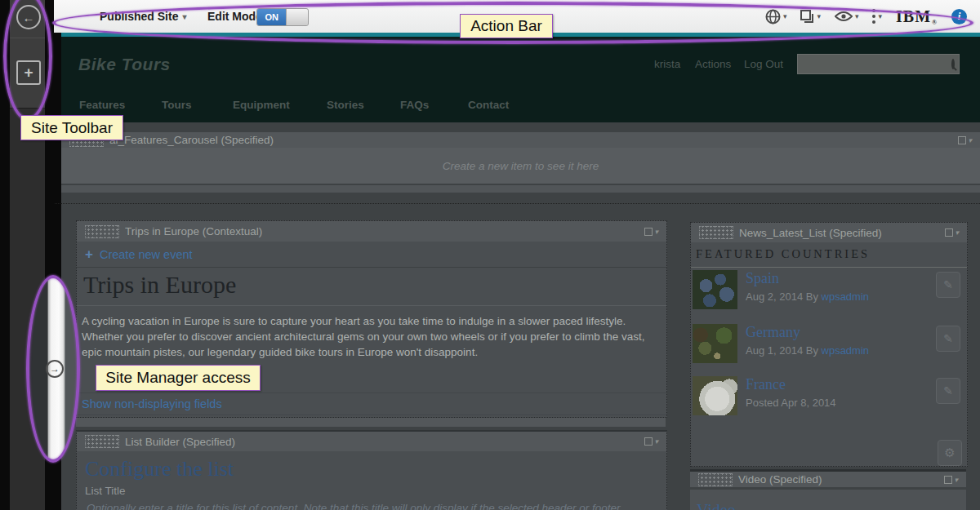  What do you see at coordinates (828, 499) in the screenshot?
I see `video-heading: Video` at bounding box center [828, 499].